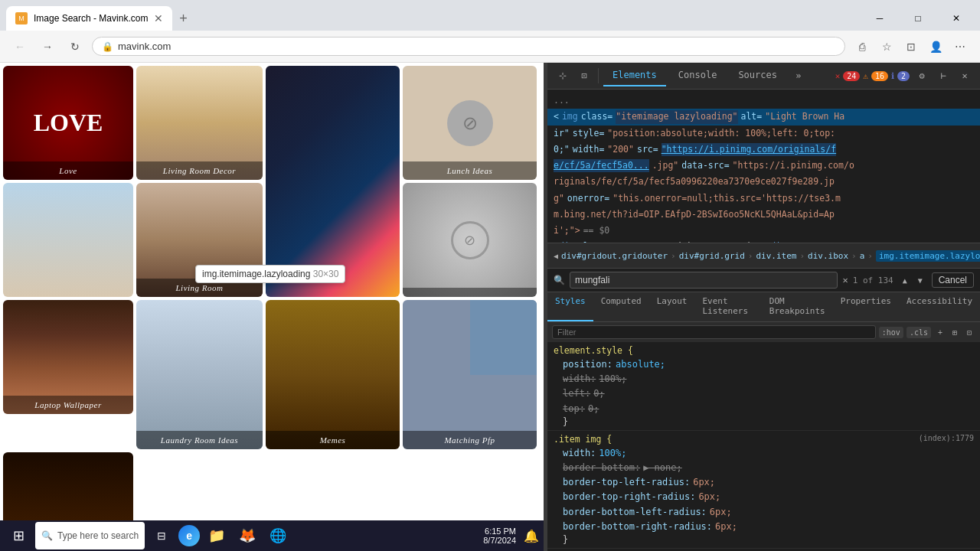 This screenshot has height=551, width=980. What do you see at coordinates (635, 513) in the screenshot?
I see `style-prop-bblr: border-bottom-left-radius:` at bounding box center [635, 513].